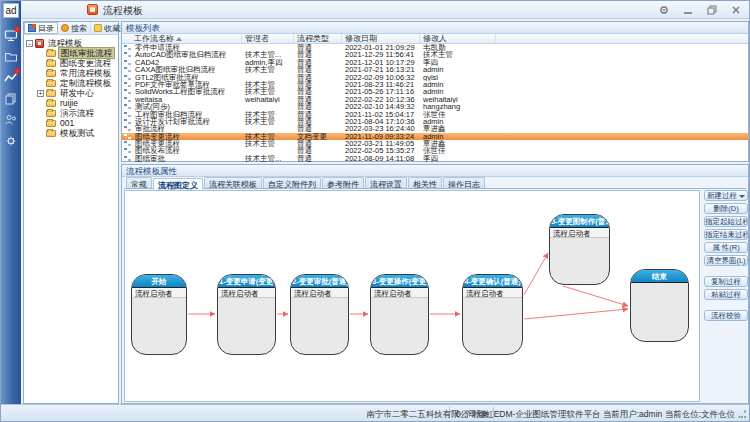 The image size is (750, 422). What do you see at coordinates (660, 306) in the screenshot?
I see `flow-node: 结束` at bounding box center [660, 306].